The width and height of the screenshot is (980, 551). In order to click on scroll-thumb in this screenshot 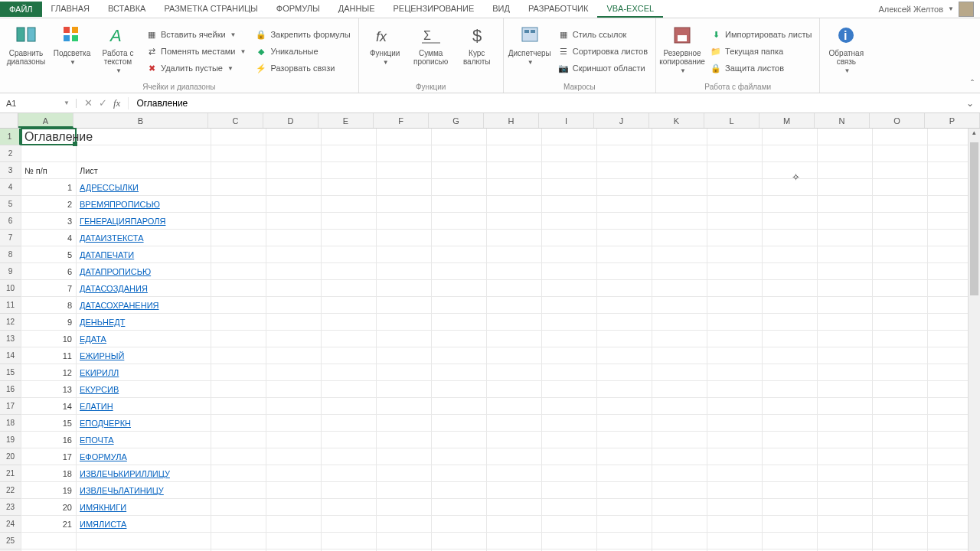, I will do `click(974, 219)`.